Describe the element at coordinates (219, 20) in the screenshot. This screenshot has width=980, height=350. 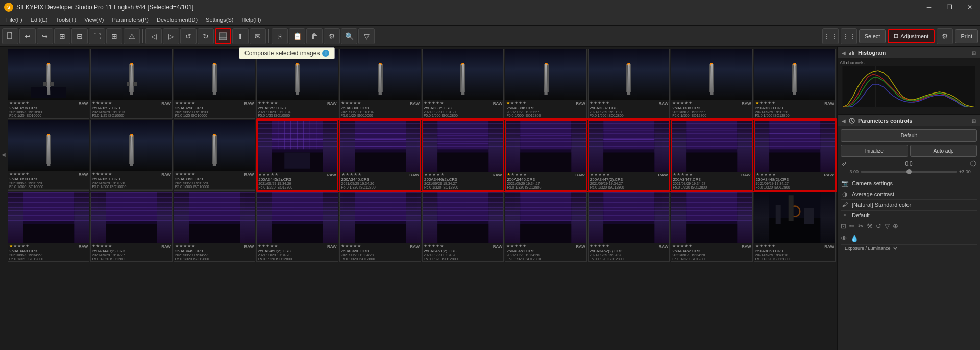
I see `menu-settings: Settings(S)` at that location.